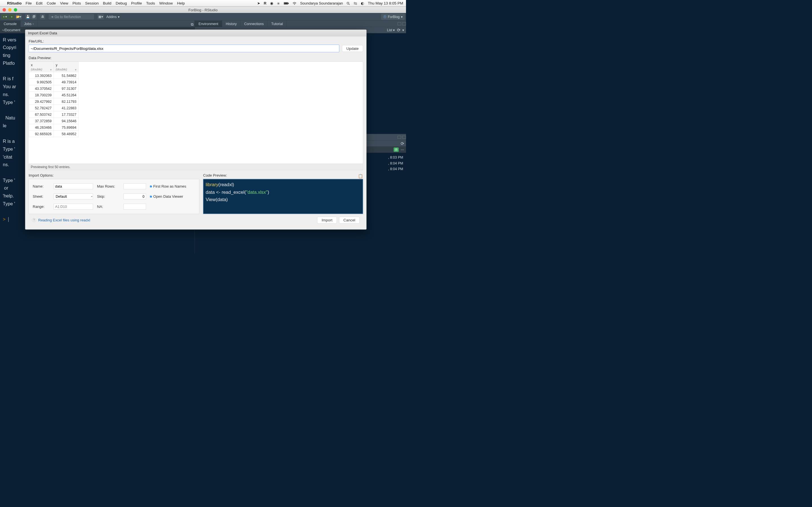  What do you see at coordinates (396, 150) in the screenshot?
I see `r-badge-icon: Ⓡ` at bounding box center [396, 150].